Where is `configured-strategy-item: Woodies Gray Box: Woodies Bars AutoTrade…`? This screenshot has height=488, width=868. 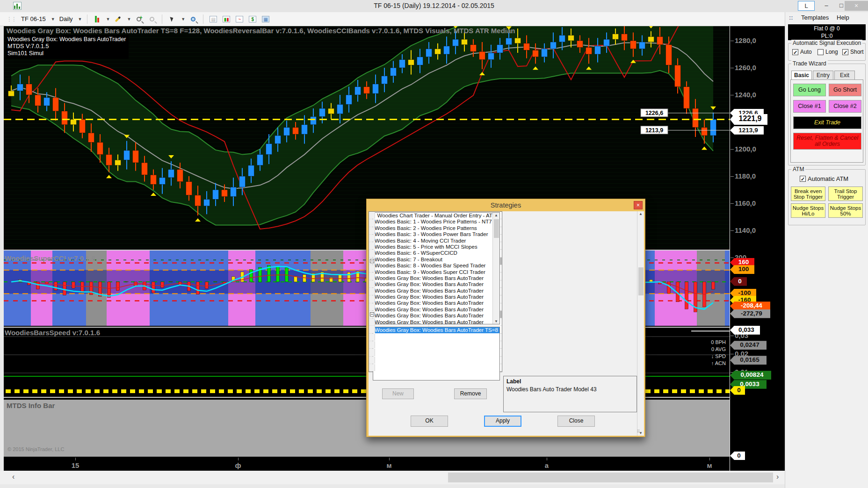
configured-strategy-item: Woodies Gray Box: Woodies Bars AutoTrade… is located at coordinates (436, 330).